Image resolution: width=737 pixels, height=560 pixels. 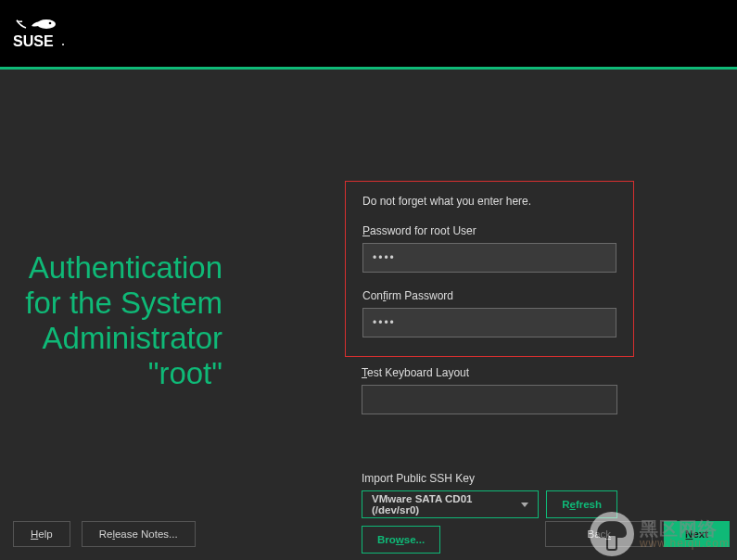 I want to click on header: SUSE, so click(x=369, y=33).